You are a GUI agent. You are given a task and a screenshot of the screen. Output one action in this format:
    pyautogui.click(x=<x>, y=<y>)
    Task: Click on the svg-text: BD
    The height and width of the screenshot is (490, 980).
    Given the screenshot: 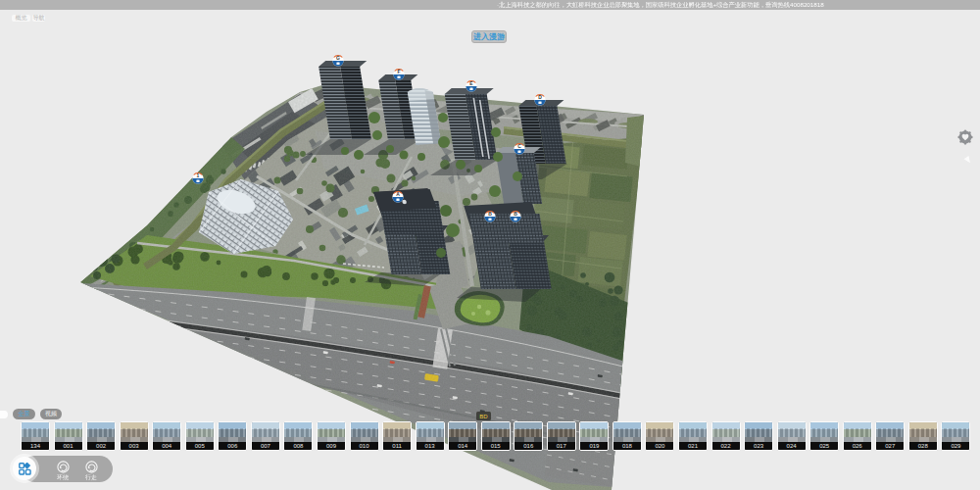 What is the action you would take?
    pyautogui.click(x=484, y=416)
    